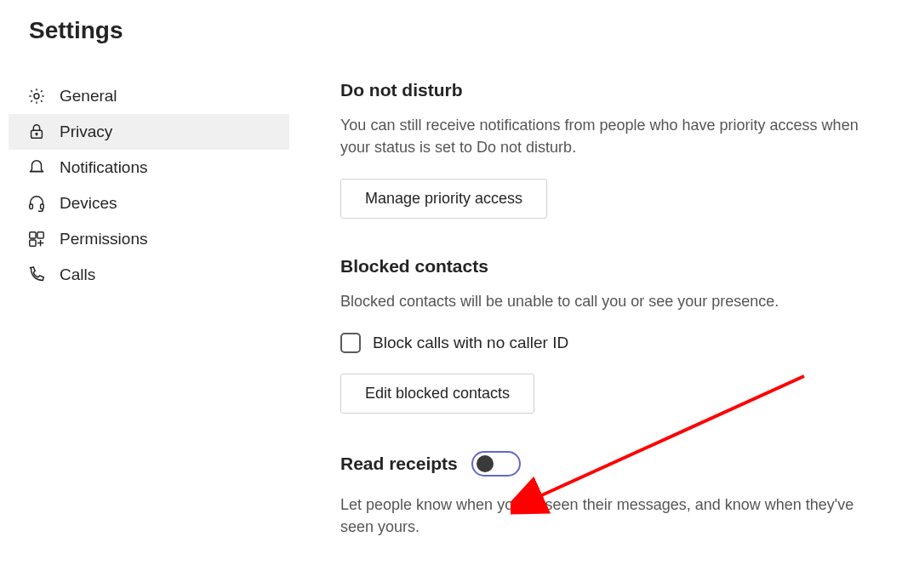 The height and width of the screenshot is (588, 919). I want to click on toggle-knob, so click(485, 464).